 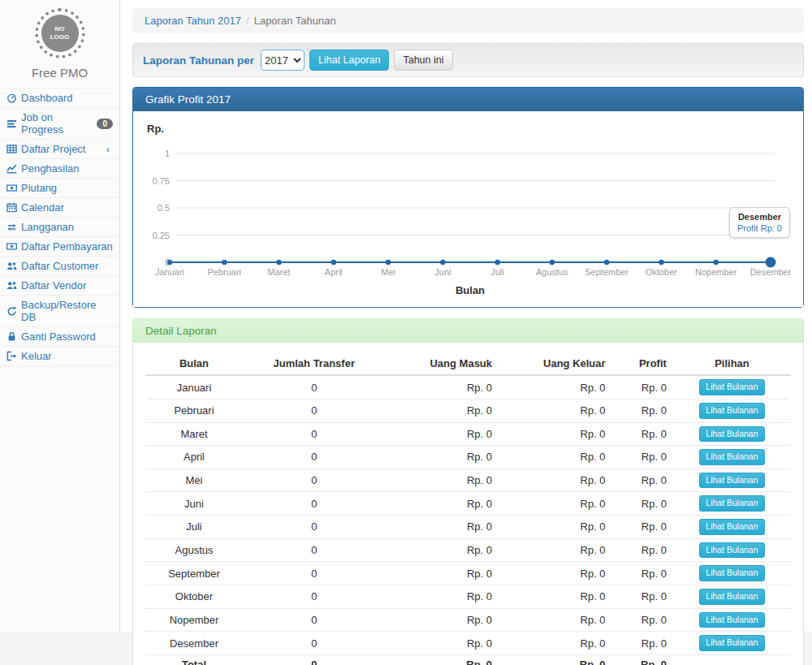 I want to click on table-icon, so click(x=11, y=149).